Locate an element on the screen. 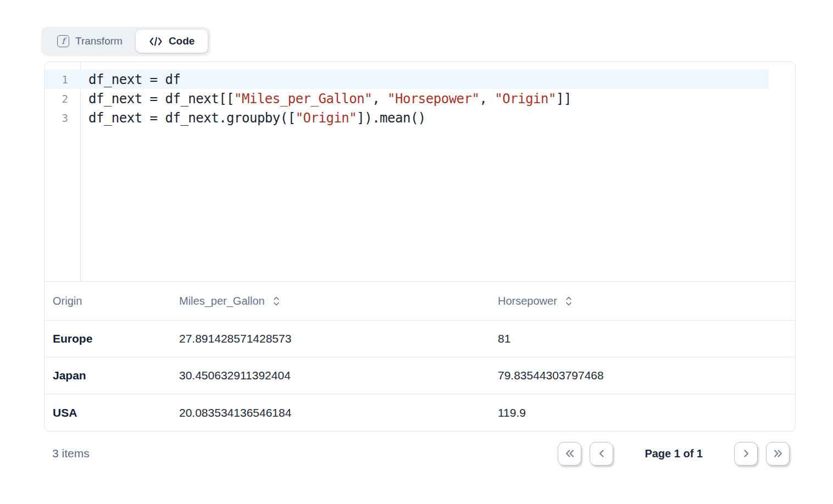  code-line-text: df_next = df_next.groupby(["Origin"]).me… is located at coordinates (253, 118).